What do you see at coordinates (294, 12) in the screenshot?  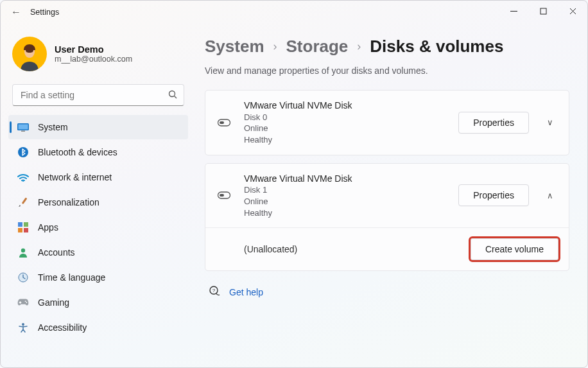 I see `titlebar: ← Settings` at bounding box center [294, 12].